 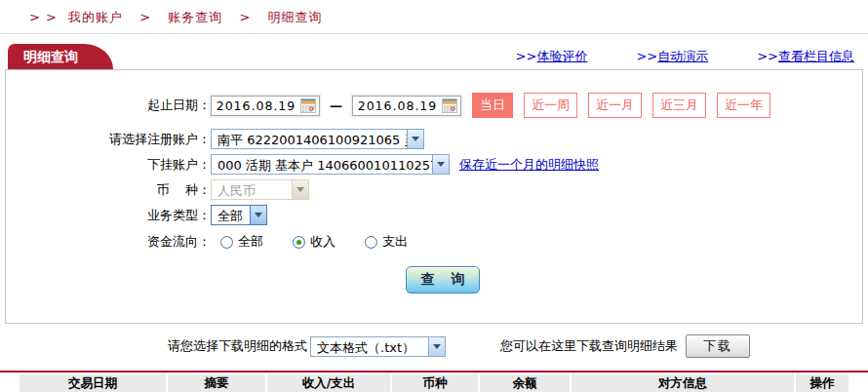 I want to click on biz-type-value: 全部, so click(x=230, y=215).